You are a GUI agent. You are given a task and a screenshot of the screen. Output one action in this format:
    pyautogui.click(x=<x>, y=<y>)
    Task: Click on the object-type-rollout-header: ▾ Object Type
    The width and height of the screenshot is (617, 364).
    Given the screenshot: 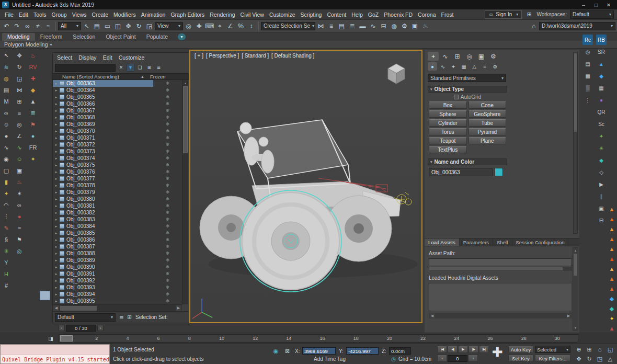 What is the action you would take?
    pyautogui.click(x=467, y=89)
    